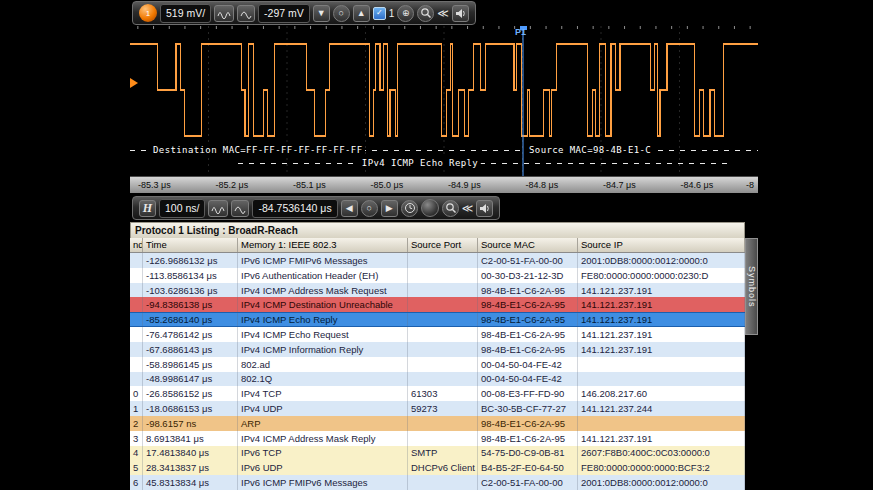 Image resolution: width=873 pixels, height=490 pixels. What do you see at coordinates (438, 424) in the screenshot?
I see `table-row: 2-98.6157 nsARP98-4B-E1-C6-2A-95` at bounding box center [438, 424].